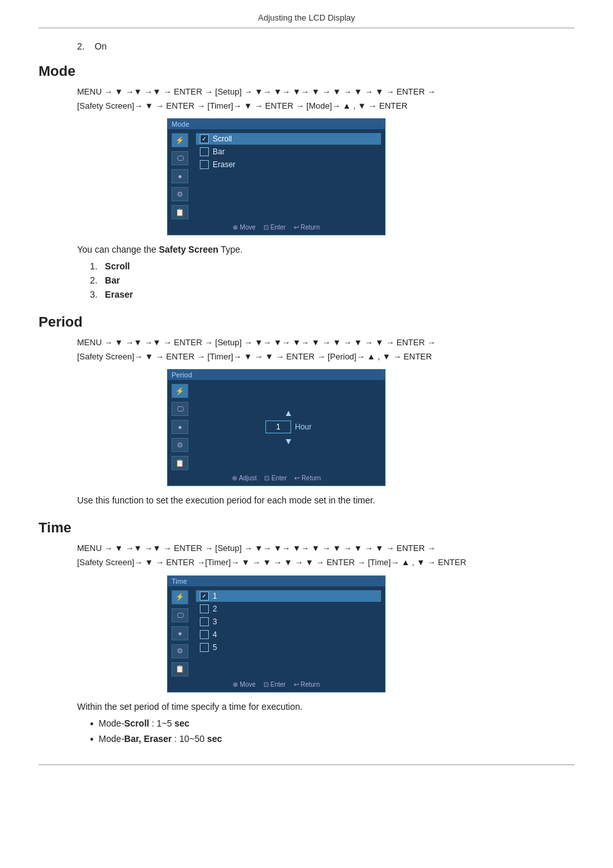 The width and height of the screenshot is (613, 868). Describe the element at coordinates (276, 226) in the screenshot. I see `mode-osd-footer: ⊕ Move ⊡ Enter ↩ Return` at that location.